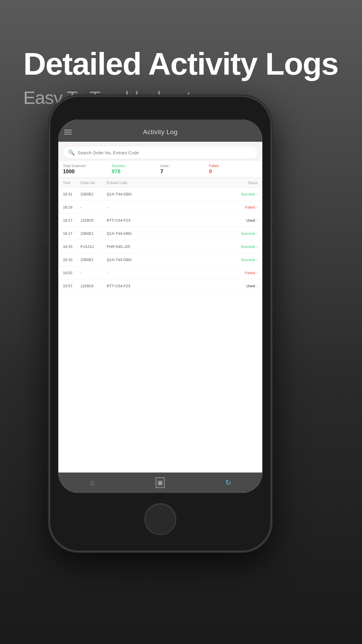  I want to click on failed-value: 0, so click(233, 172).